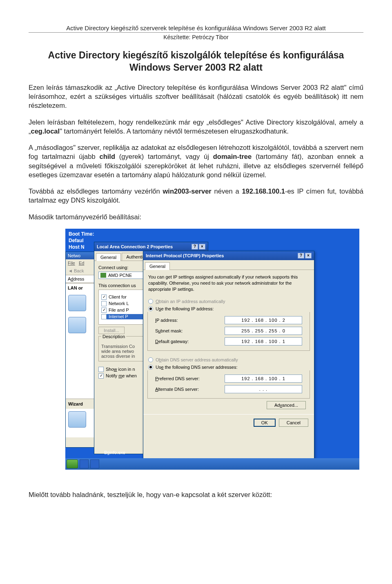 The image size is (392, 584). What do you see at coordinates (286, 405) in the screenshot?
I see `advanced-button: Advanced...` at bounding box center [286, 405].